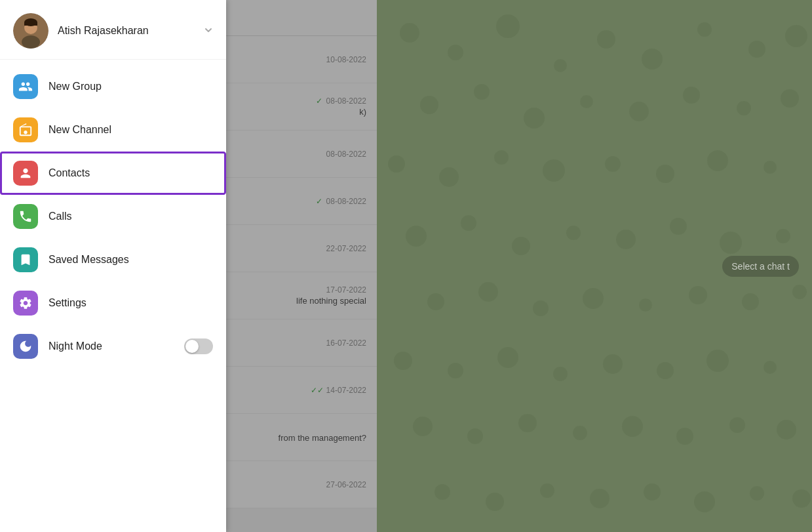  What do you see at coordinates (199, 346) in the screenshot?
I see `night-mode-toggle` at bounding box center [199, 346].